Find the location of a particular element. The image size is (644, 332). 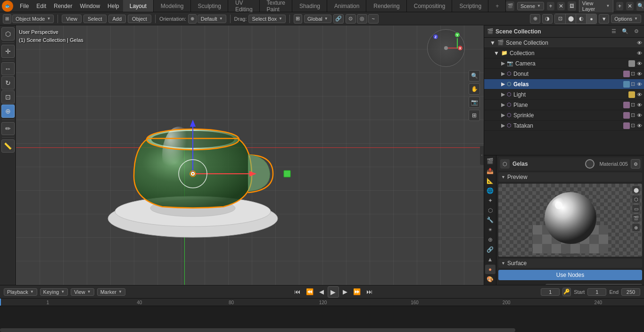

menu-help: Help is located at coordinates (113, 6).